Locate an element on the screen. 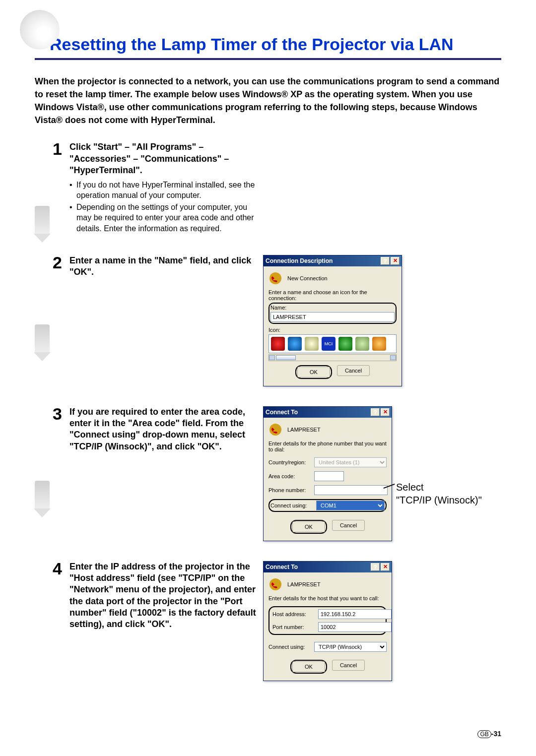 Image resolution: width=536 pixels, height=756 pixels. step-heading: If you are required to enter the area co… is located at coordinates (166, 430).